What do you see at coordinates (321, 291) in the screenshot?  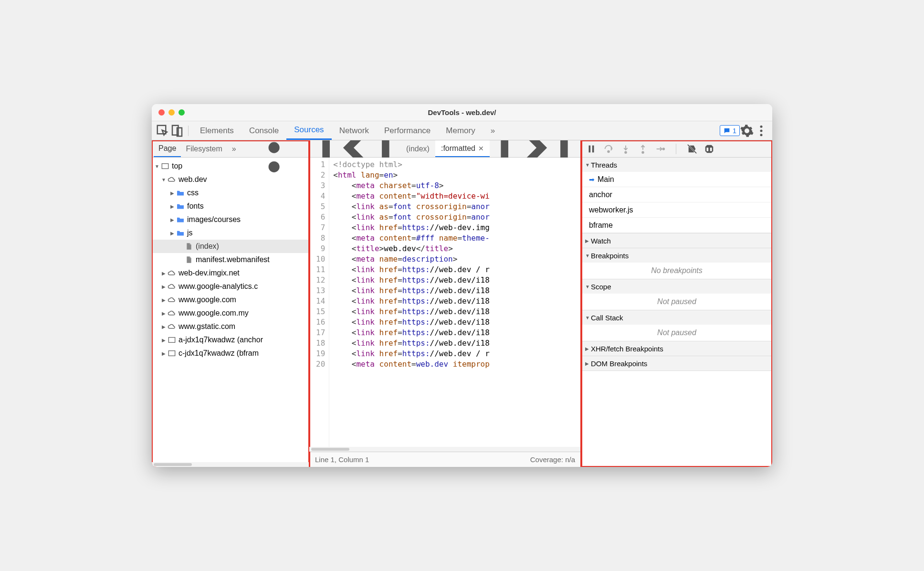 I see `line-number: 13` at bounding box center [321, 291].